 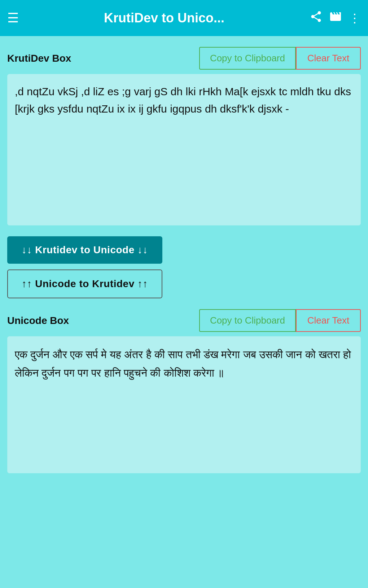 I want to click on unicode-clear-button: Clear Text, so click(x=328, y=320).